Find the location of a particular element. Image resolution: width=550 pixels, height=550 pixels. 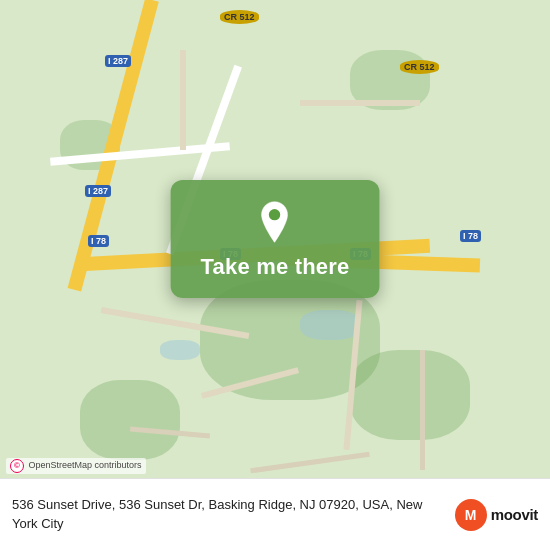

highway-i287 is located at coordinates (114, 146).